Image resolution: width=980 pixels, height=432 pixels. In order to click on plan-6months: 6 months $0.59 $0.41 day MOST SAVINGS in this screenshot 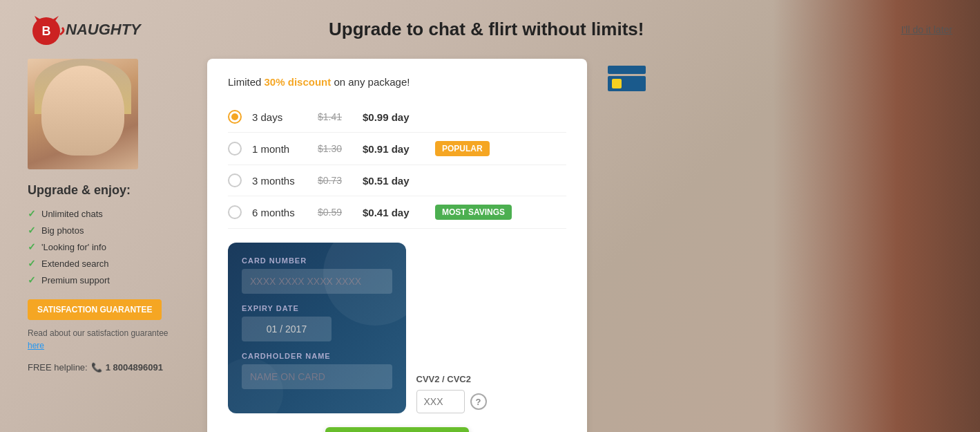, I will do `click(397, 213)`.